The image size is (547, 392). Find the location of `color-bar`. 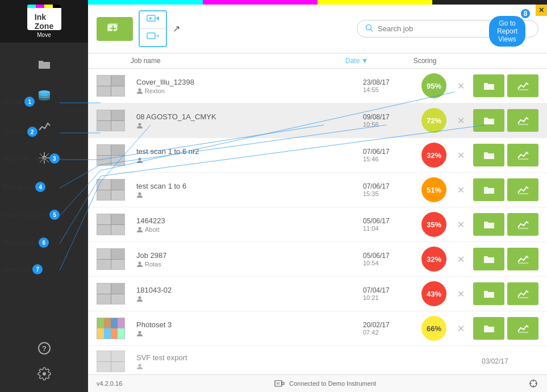

color-bar is located at coordinates (318, 2).